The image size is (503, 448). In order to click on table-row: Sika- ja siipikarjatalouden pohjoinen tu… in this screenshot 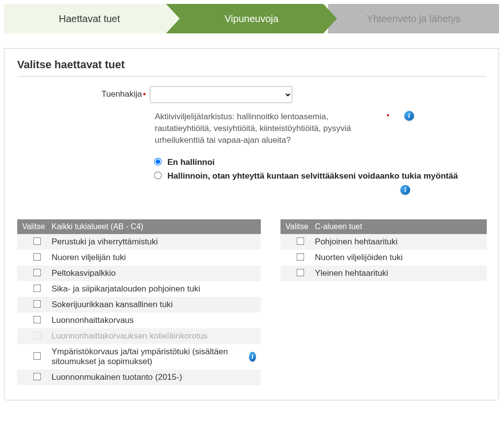, I will do `click(139, 289)`.